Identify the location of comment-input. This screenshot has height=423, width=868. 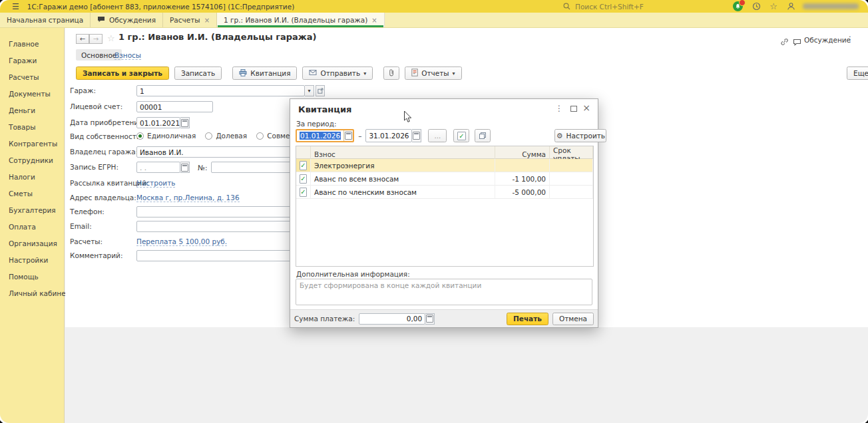
(224, 255).